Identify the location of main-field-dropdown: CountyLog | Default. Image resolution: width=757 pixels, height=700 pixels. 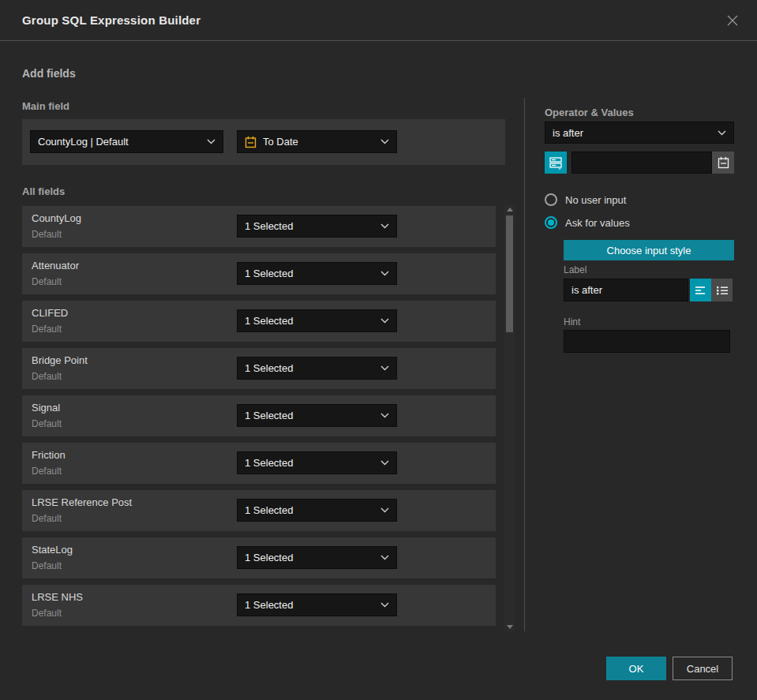
(126, 142).